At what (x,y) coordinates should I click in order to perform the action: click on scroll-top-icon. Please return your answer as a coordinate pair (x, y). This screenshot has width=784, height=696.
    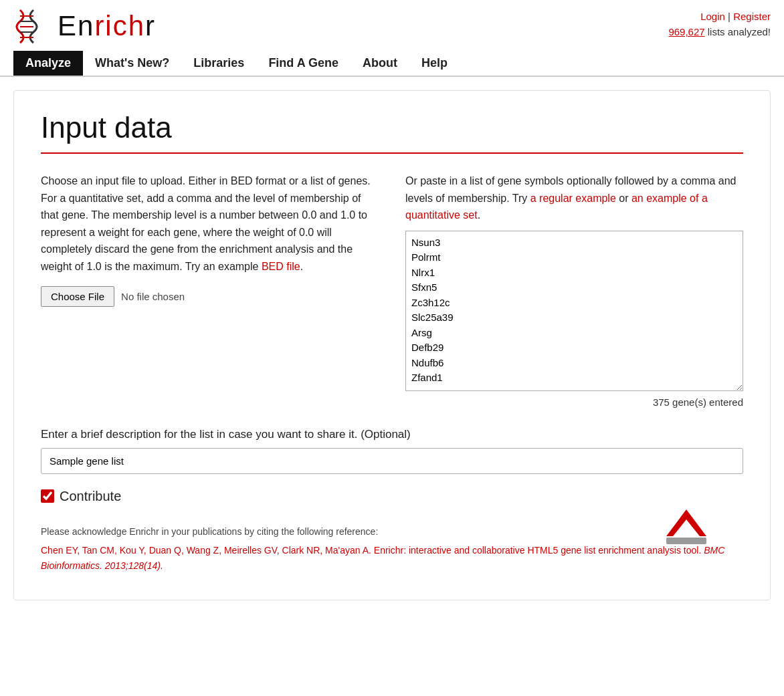
    Looking at the image, I should click on (686, 523).